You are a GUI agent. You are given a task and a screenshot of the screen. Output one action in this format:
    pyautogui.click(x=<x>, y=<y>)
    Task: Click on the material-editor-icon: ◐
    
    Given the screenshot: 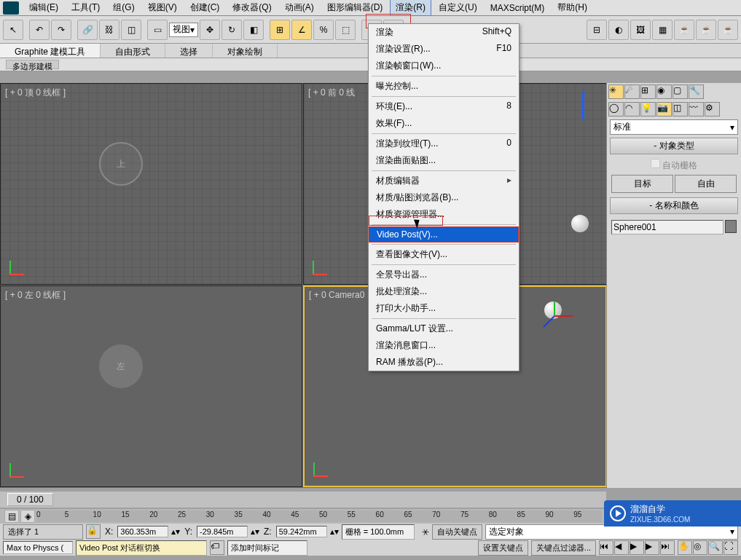 What is the action you would take?
    pyautogui.click(x=619, y=30)
    